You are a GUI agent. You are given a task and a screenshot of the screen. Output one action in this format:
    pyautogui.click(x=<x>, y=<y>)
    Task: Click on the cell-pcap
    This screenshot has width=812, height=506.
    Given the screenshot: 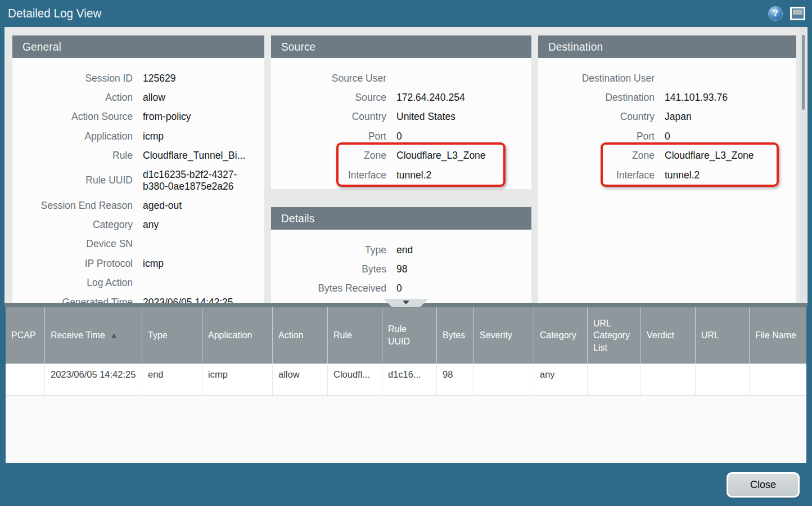 What is the action you would take?
    pyautogui.click(x=25, y=379)
    